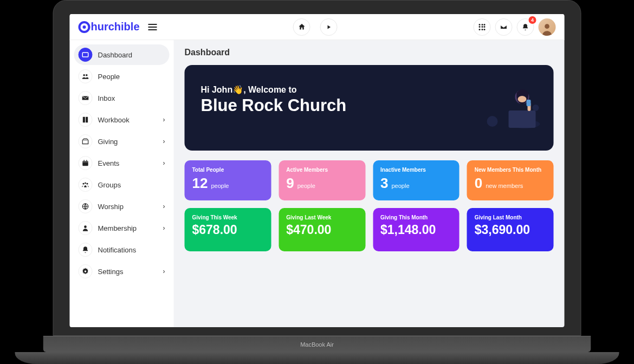 Image resolution: width=634 pixels, height=364 pixels. Describe the element at coordinates (86, 55) in the screenshot. I see `dashboard-icon` at that location.